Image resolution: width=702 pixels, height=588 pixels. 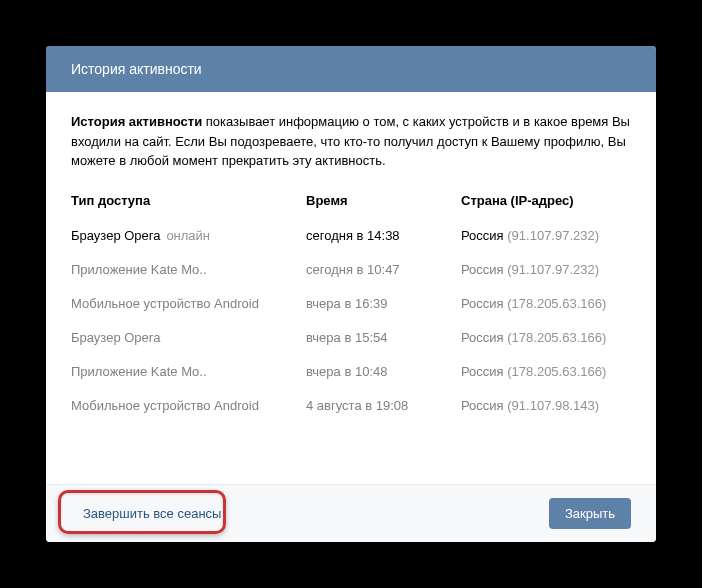 What do you see at coordinates (384, 236) in the screenshot?
I see `session-time: сегодня в 14:38` at bounding box center [384, 236].